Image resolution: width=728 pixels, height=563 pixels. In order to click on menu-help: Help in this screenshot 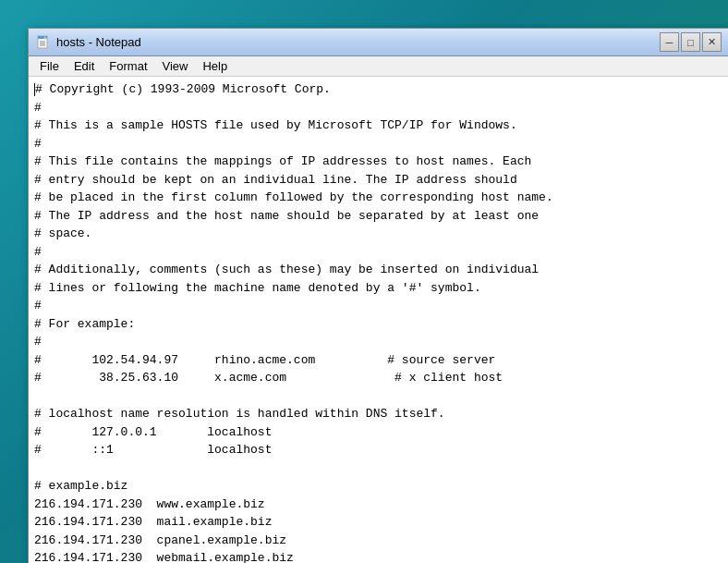, I will do `click(214, 67)`.